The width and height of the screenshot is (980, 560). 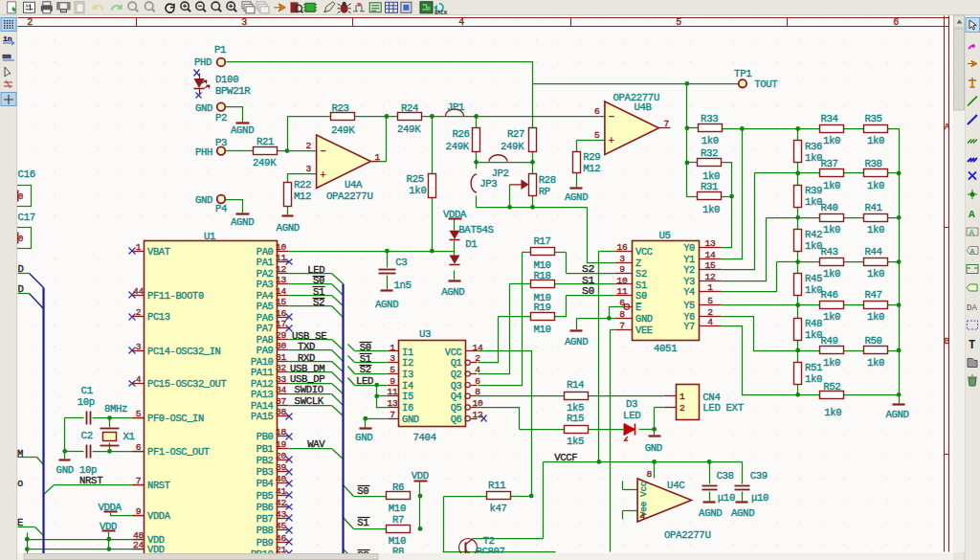 What do you see at coordinates (302, 196) in the screenshot?
I see `svg-text: M12` at bounding box center [302, 196].